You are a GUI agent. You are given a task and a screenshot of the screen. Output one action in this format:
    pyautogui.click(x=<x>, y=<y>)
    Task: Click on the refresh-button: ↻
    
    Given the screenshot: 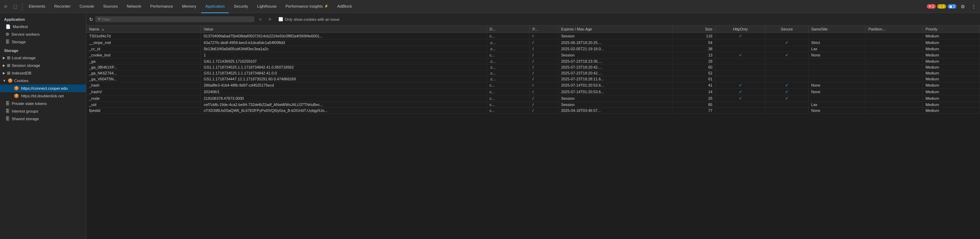 What is the action you would take?
    pyautogui.click(x=91, y=19)
    